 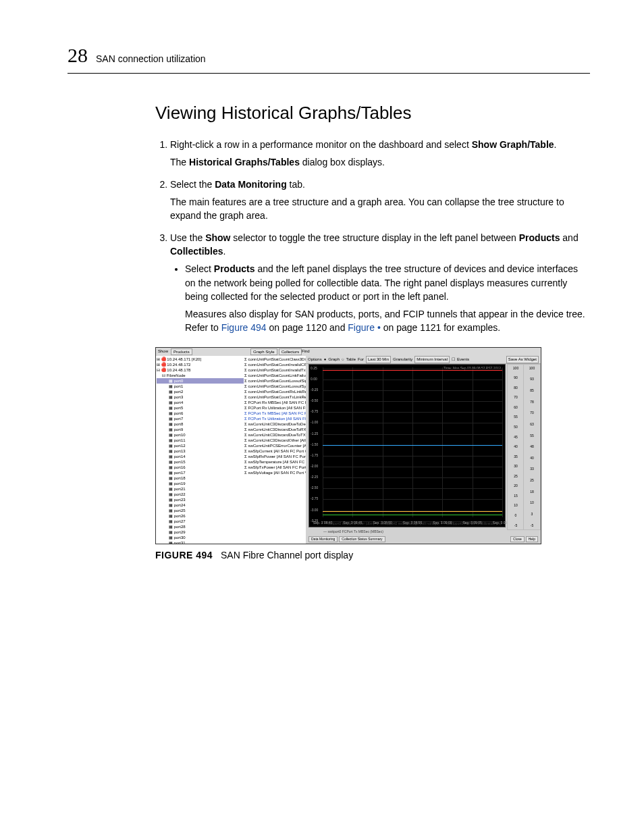 What do you see at coordinates (378, 359) in the screenshot?
I see `for-dropdown: Last 30 Min` at bounding box center [378, 359].